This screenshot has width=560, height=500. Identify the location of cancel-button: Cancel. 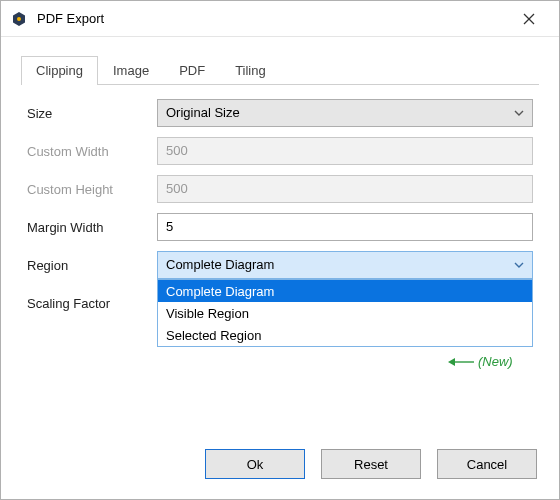
(487, 464).